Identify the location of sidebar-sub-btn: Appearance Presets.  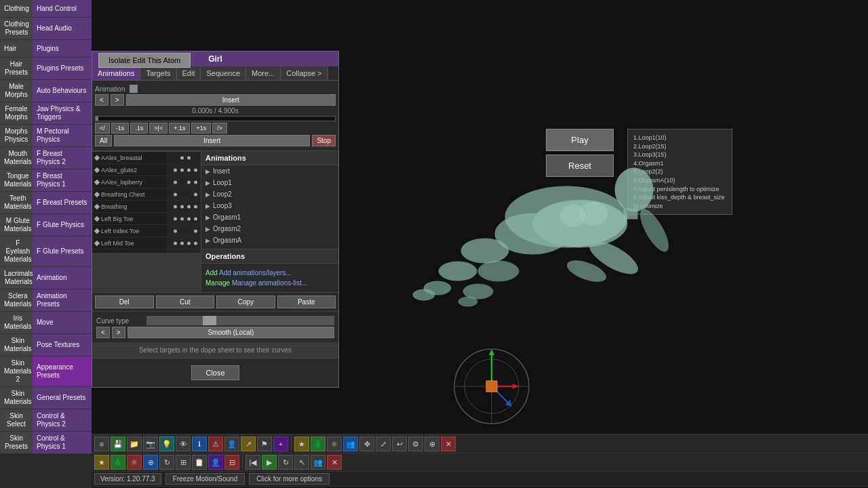
(62, 371).